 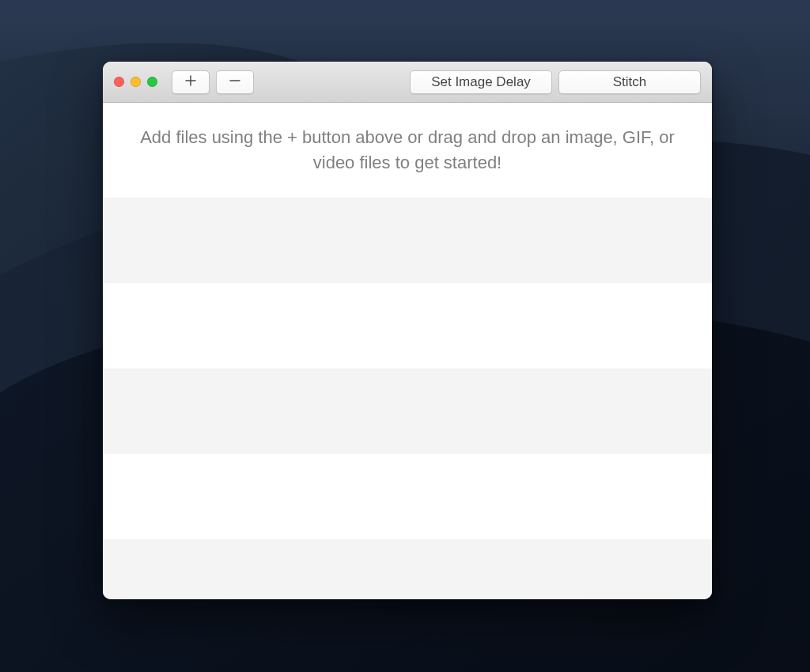 I want to click on minus-icon, so click(x=235, y=82).